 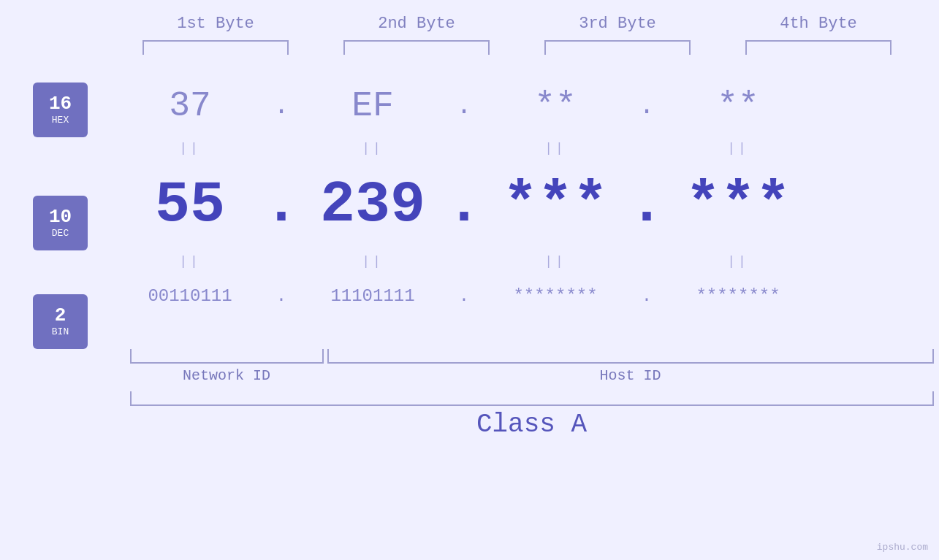 I want to click on dec-byte4: ***, so click(x=738, y=204).